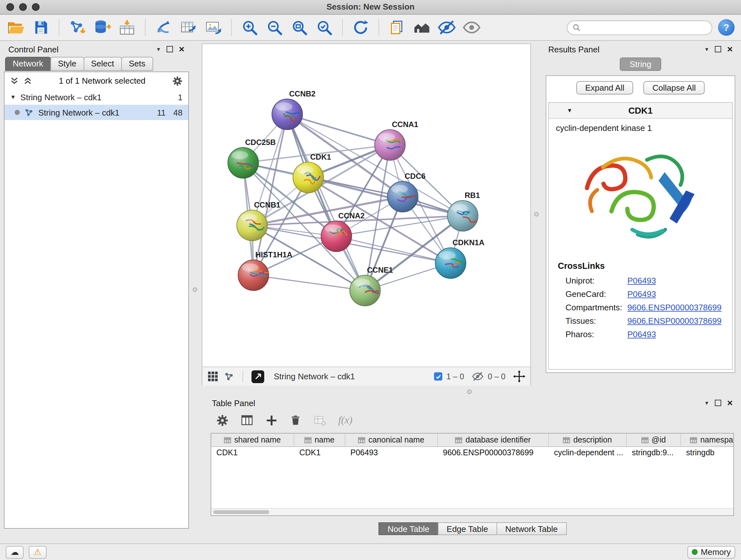 The image size is (741, 560). I want to click on layout-arrows-button, so click(163, 27).